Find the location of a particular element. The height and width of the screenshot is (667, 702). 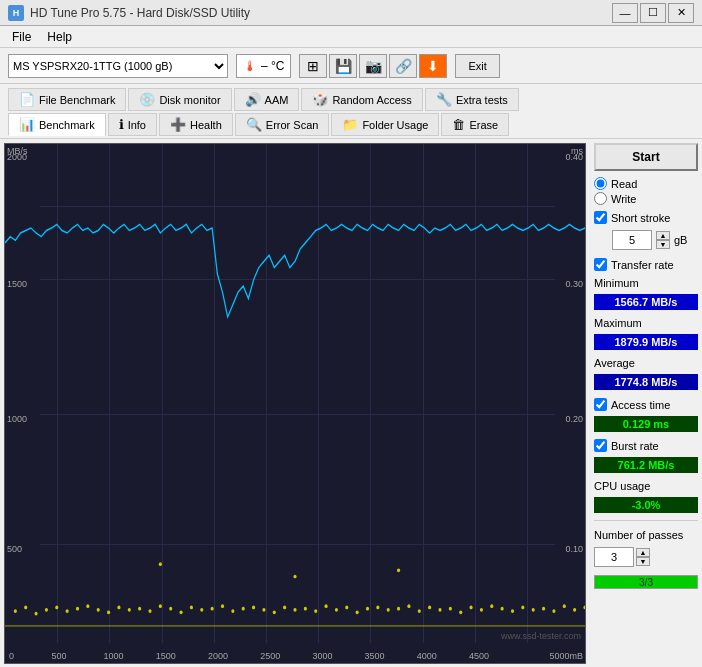

x-label-2000: 2000 is located at coordinates (218, 656).